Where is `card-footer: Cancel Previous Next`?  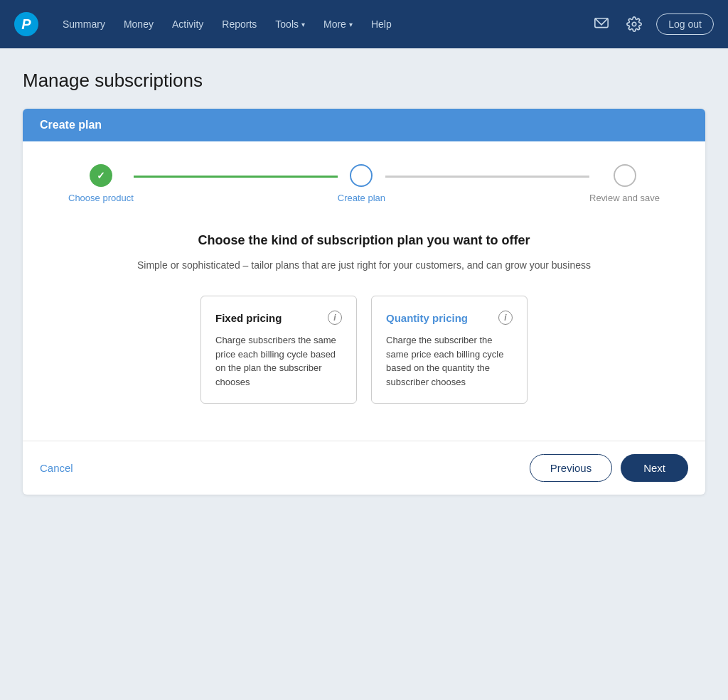
card-footer: Cancel Previous Next is located at coordinates (364, 468).